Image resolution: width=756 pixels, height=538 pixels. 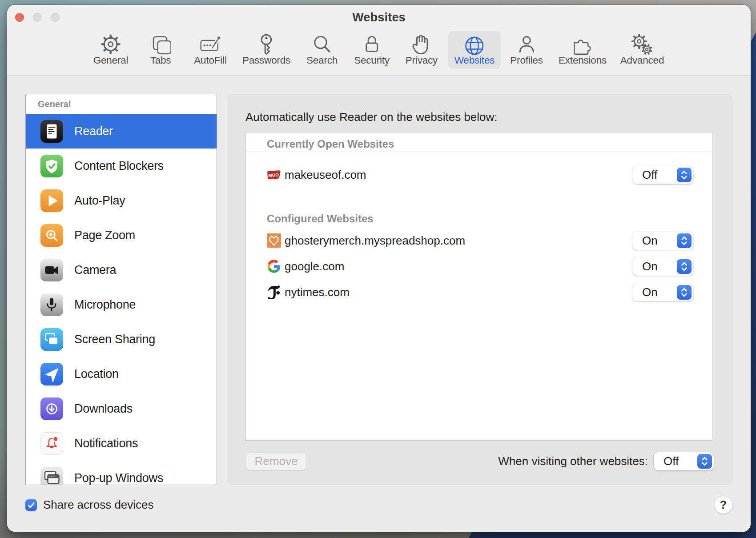 I want to click on website-name: makeuseof.com, so click(x=326, y=175).